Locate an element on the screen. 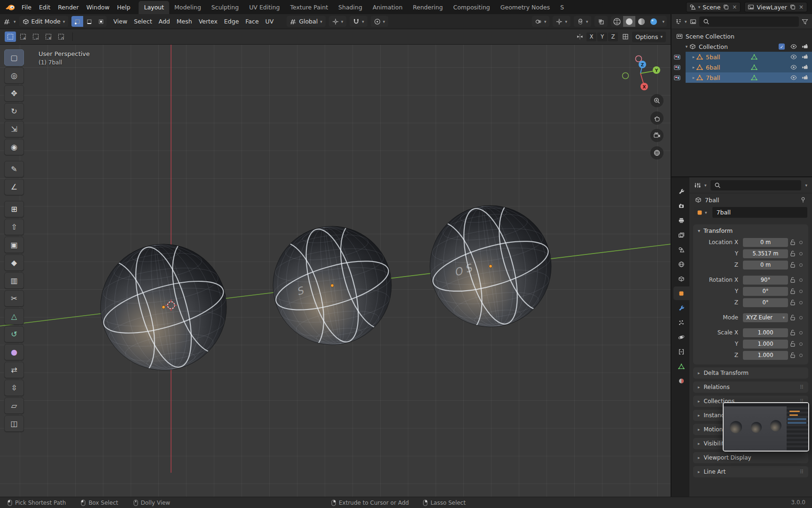 This screenshot has height=508, width=812. outliner-row-5ball: ▸5ball is located at coordinates (742, 57).